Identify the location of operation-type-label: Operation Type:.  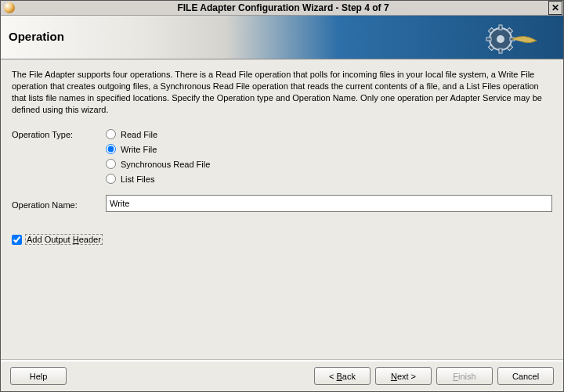
(59, 133).